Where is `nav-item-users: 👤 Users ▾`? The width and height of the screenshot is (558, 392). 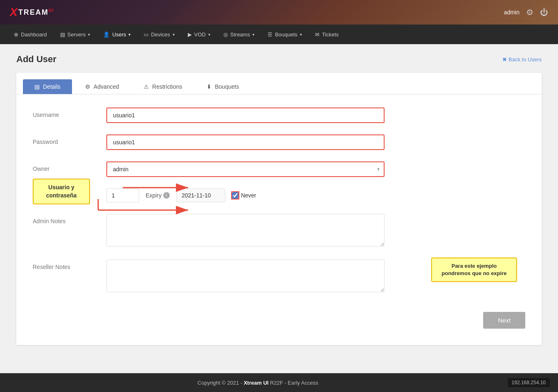
nav-item-users: 👤 Users ▾ is located at coordinates (117, 34).